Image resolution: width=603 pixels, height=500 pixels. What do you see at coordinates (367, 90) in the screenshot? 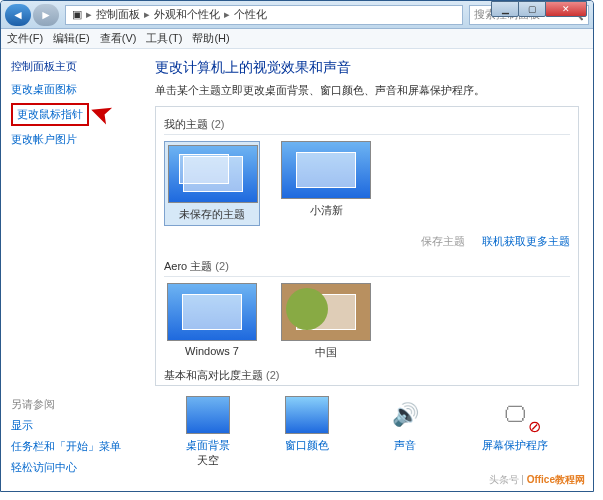
I see `page-subtitle: 单击某个主题立即更改桌面背景、窗口颜色、声音和屏幕保护程序。` at bounding box center [367, 90].